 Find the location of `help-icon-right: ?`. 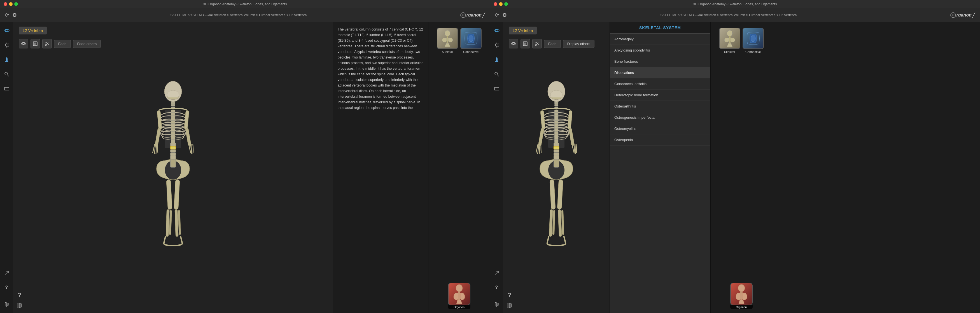

help-icon-right: ? is located at coordinates (509, 295).